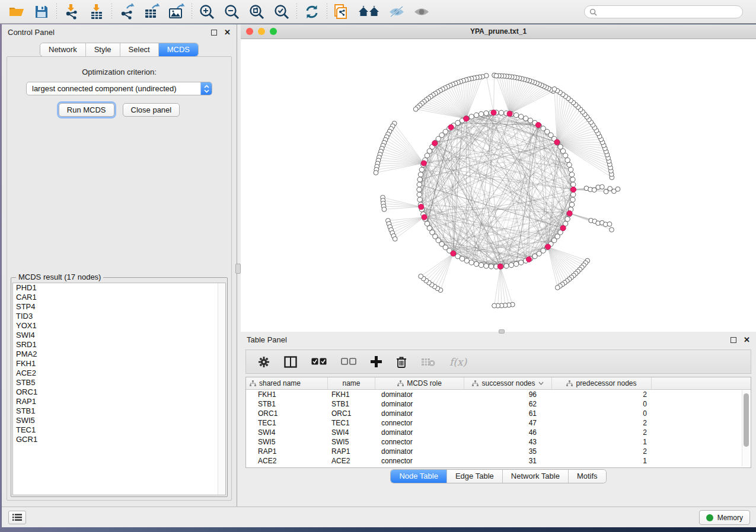 This screenshot has height=532, width=756. What do you see at coordinates (312, 12) in the screenshot?
I see `apply-style-button` at bounding box center [312, 12].